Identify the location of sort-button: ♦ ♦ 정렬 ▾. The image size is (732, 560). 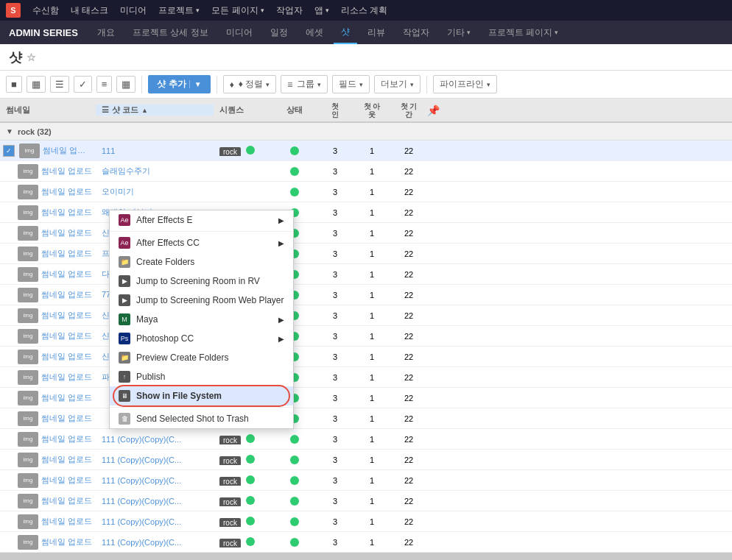
(250, 84).